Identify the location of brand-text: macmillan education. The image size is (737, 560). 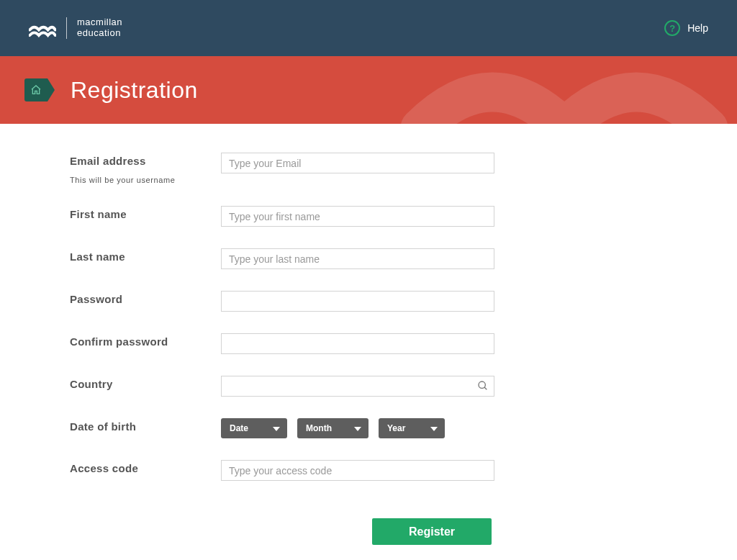
(99, 28).